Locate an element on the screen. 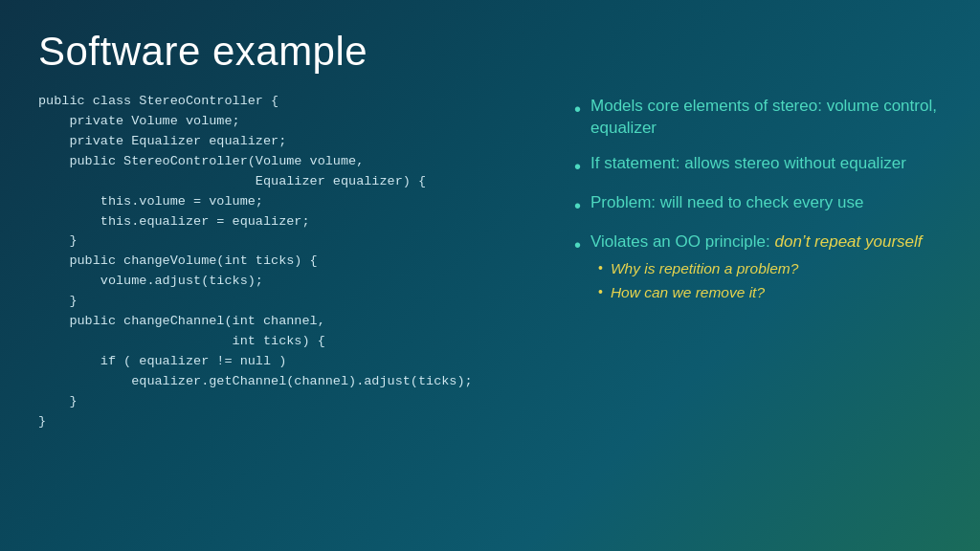 The width and height of the screenshot is (980, 551). bullet-item-1: • Models core elements of stereo: volume… is located at coordinates (758, 118).